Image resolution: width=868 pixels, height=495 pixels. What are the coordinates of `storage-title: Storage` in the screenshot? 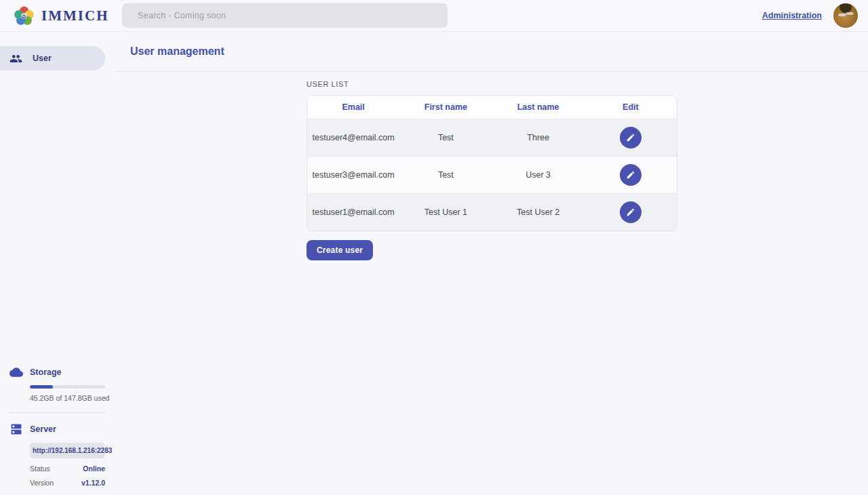 It's located at (46, 372).